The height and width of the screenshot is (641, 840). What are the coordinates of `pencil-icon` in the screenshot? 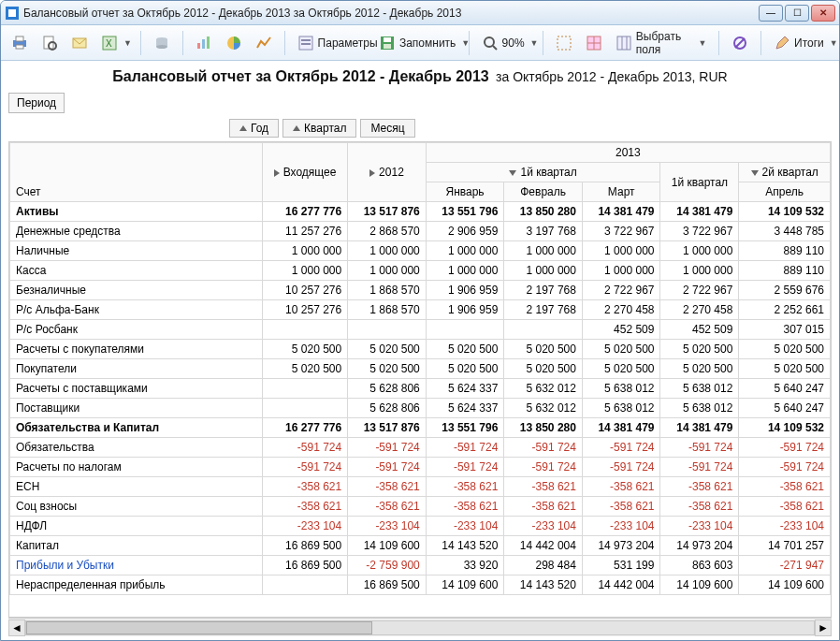 It's located at (782, 43).